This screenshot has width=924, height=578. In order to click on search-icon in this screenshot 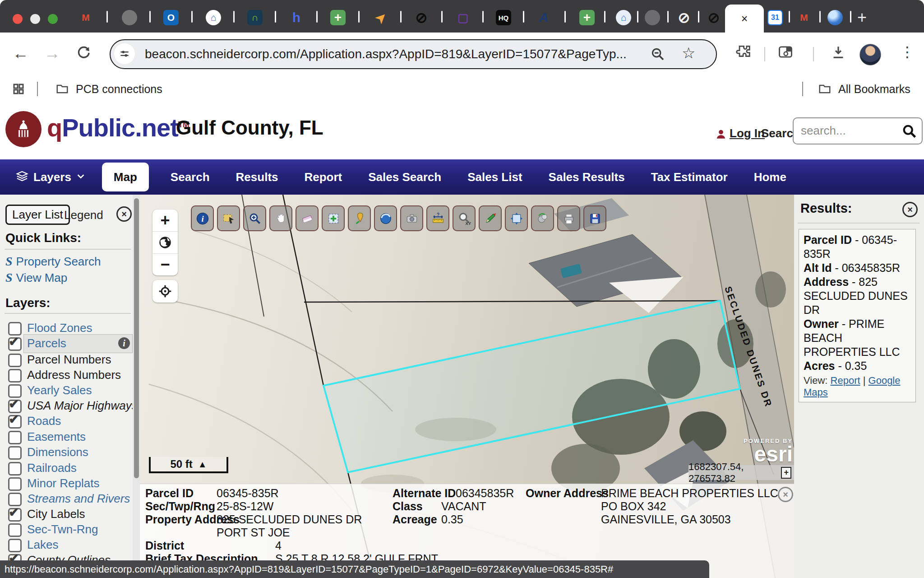, I will do `click(909, 132)`.